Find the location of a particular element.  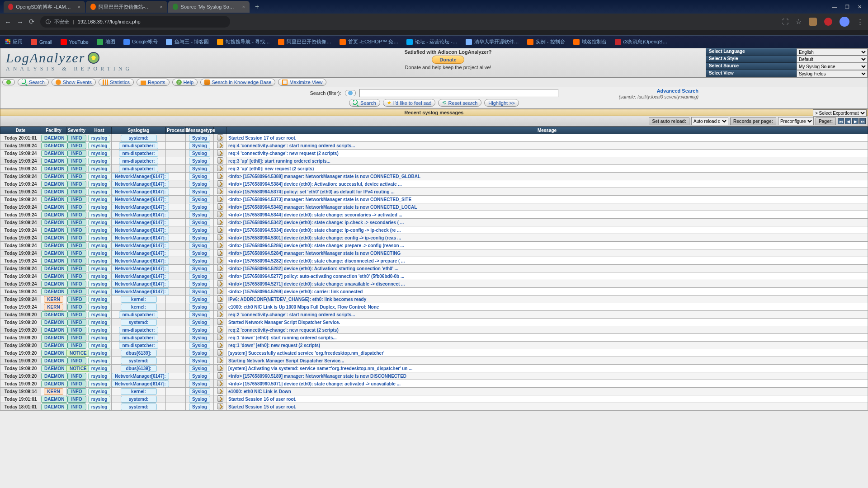

status-button is located at coordinates (9, 82).